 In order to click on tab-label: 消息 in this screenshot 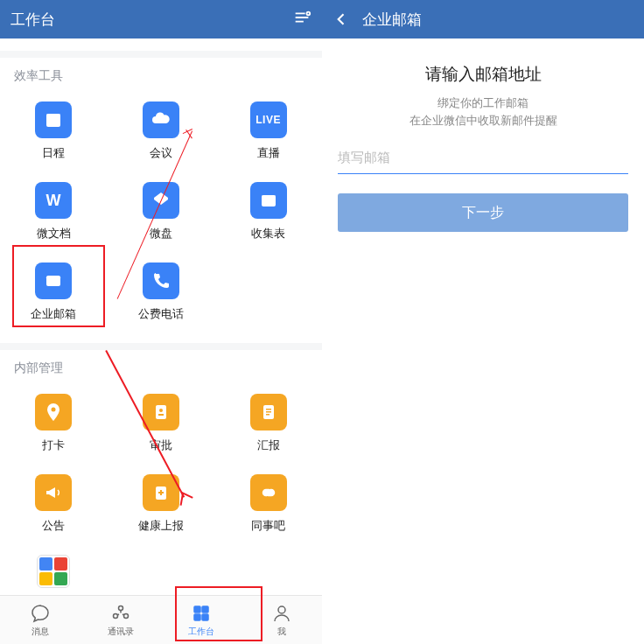, I will do `click(40, 632)`.